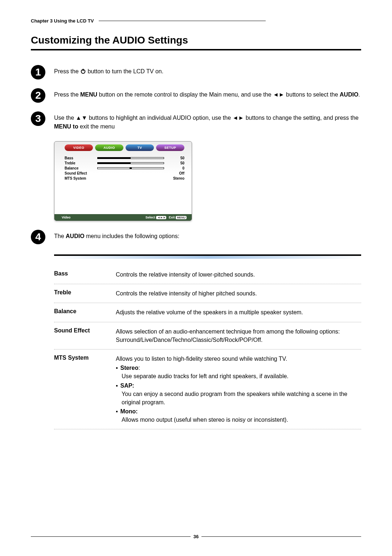  Describe the element at coordinates (238, 394) in the screenshot. I see `mts-list: ▪ Stereo:Use separate audio tracks for l…` at that location.